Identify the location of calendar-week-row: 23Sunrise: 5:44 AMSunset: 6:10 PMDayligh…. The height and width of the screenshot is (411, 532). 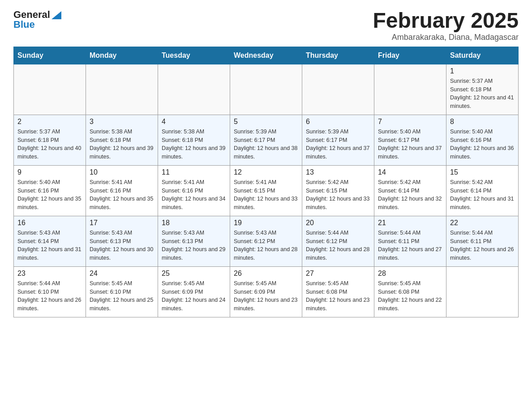
(266, 292).